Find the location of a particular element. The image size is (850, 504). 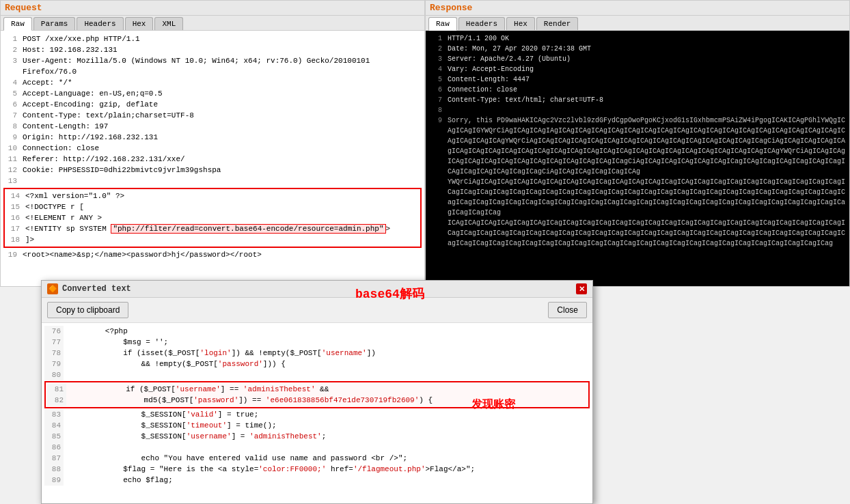

code-line: 77 $msg = ''; is located at coordinates (317, 342).